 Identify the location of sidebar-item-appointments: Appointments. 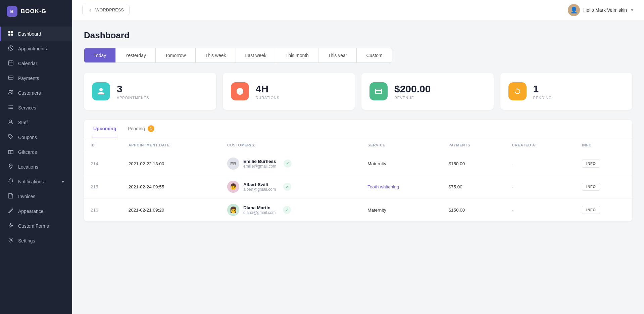
(36, 49).